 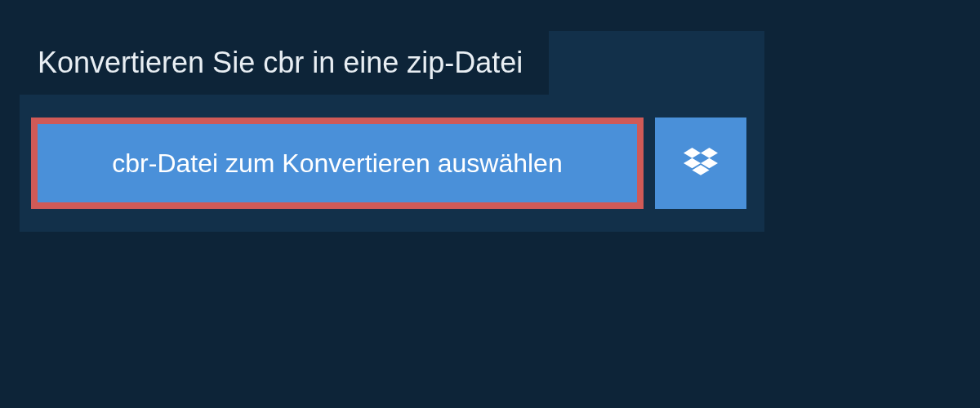 I want to click on select-file-button: cbr-Datei zum Konvertieren auswählen, so click(x=337, y=163).